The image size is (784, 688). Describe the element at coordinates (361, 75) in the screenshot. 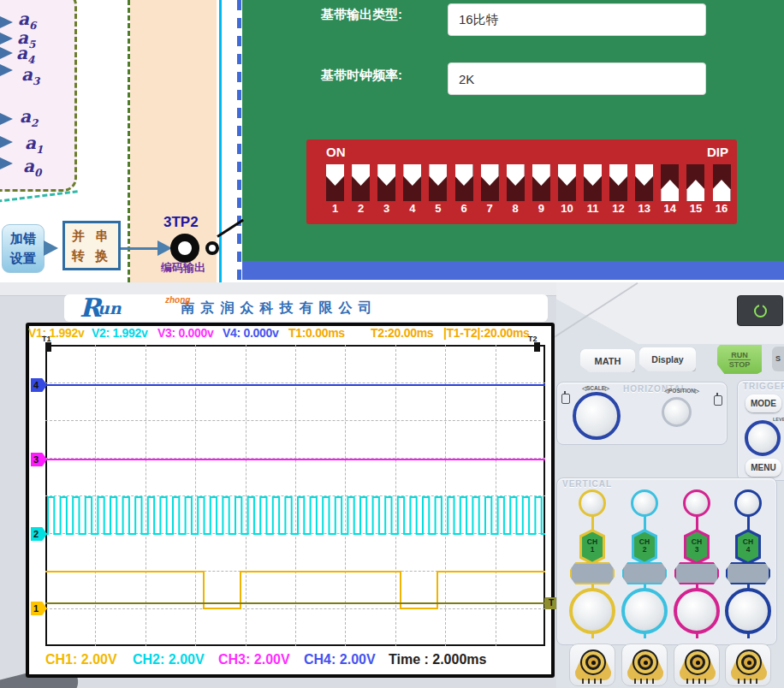

I see `baseband-clock-label: 基带时钟频率:` at that location.